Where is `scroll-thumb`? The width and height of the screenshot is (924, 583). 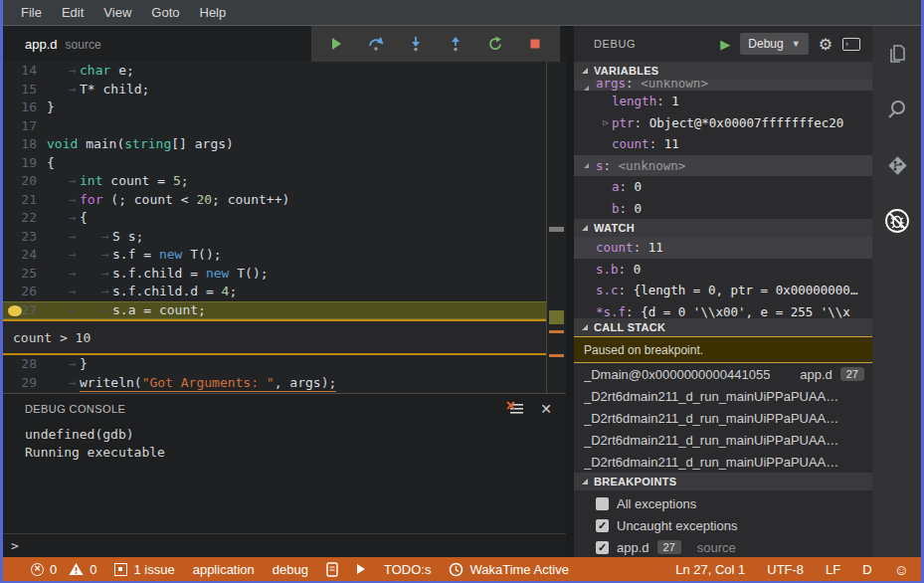
scroll-thumb is located at coordinates (557, 229).